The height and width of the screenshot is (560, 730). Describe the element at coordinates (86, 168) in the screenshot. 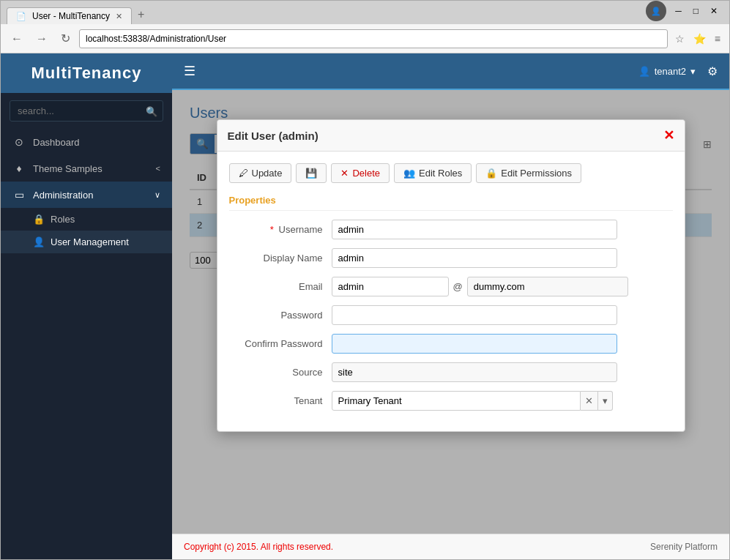

I see `sidebar-item-theme-samples: ♦ Theme Samples <` at that location.